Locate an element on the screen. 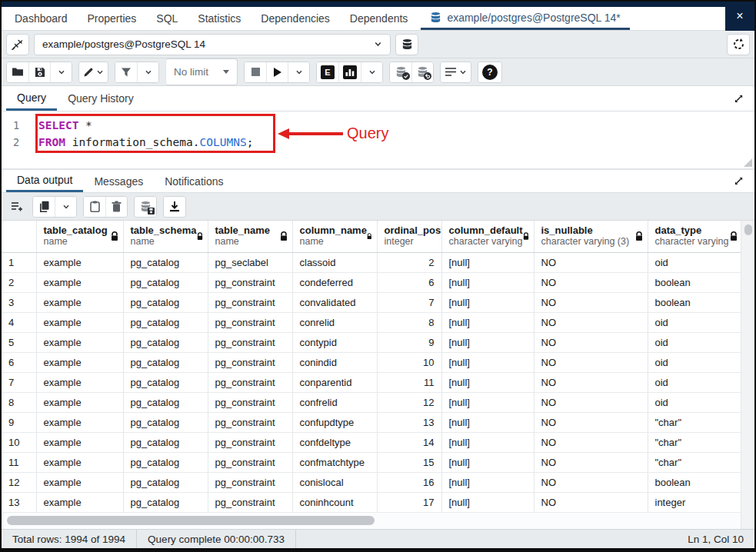 This screenshot has width=756, height=552. grid-cell: confdeltype is located at coordinates (335, 442).